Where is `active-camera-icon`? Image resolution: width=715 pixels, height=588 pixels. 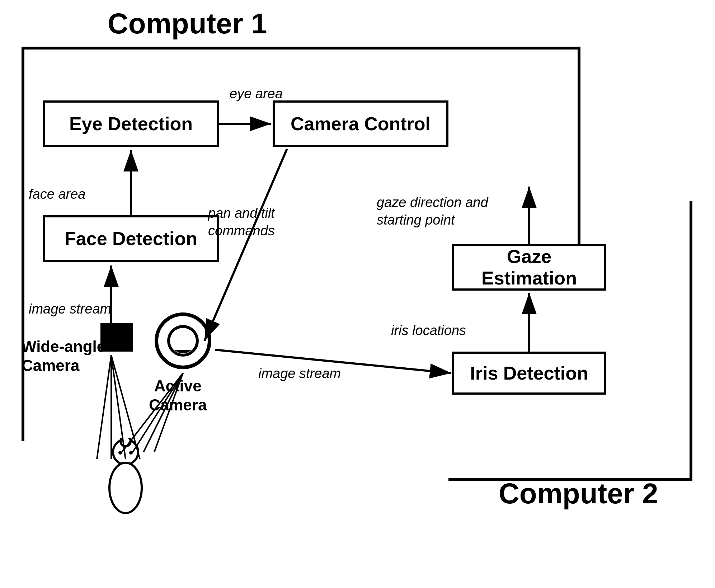 active-camera-icon is located at coordinates (183, 341).